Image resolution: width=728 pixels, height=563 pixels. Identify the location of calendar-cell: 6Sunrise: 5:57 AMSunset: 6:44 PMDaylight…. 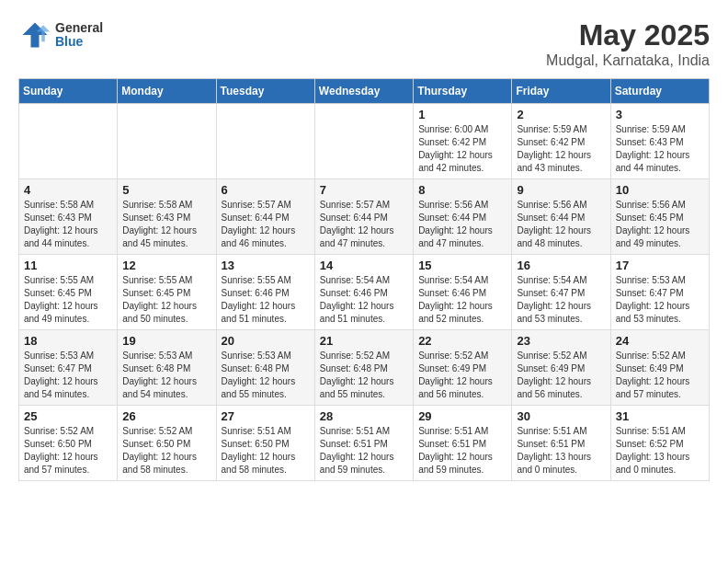
(265, 217).